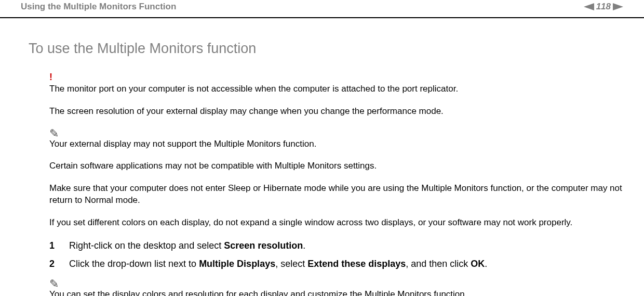  What do you see at coordinates (53, 264) in the screenshot?
I see `step-number: 2` at bounding box center [53, 264].